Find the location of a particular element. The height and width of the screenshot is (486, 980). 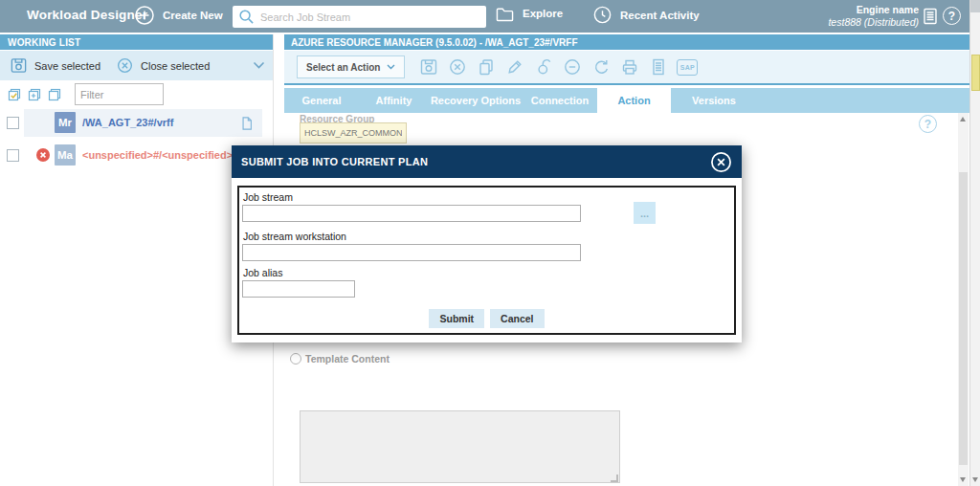

scrollbar-thumb is located at coordinates (963, 319).